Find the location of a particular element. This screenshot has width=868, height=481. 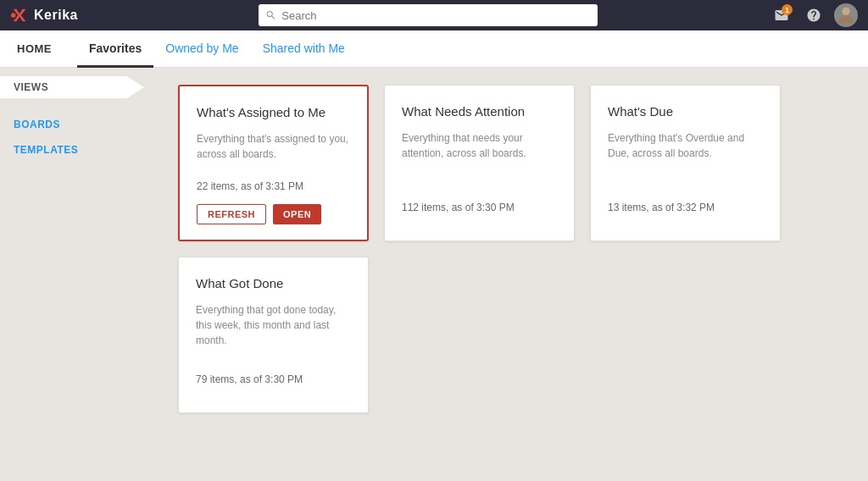

card-desc: Everything that's Overdue and Due, acros… is located at coordinates (685, 161).